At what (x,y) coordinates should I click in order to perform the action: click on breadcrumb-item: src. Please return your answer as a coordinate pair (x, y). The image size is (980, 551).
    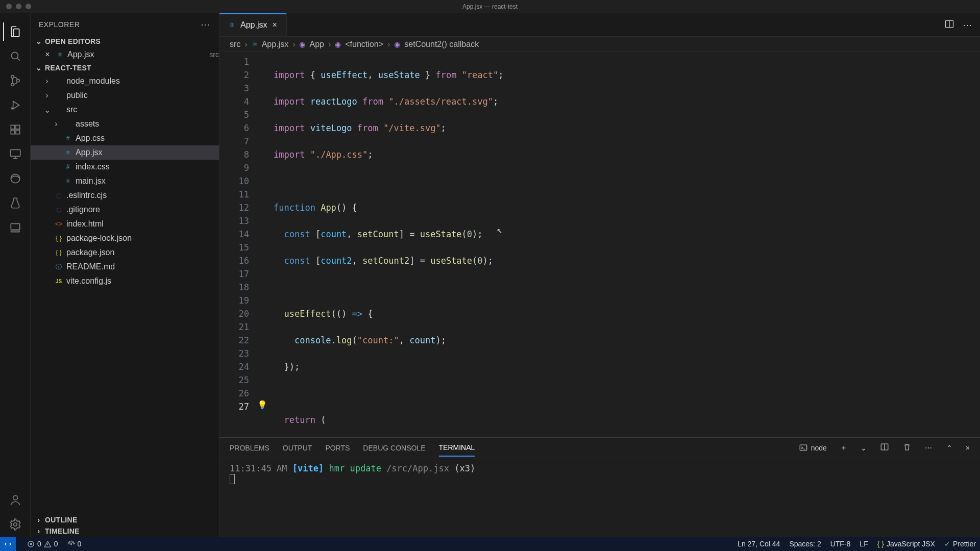
    Looking at the image, I should click on (235, 44).